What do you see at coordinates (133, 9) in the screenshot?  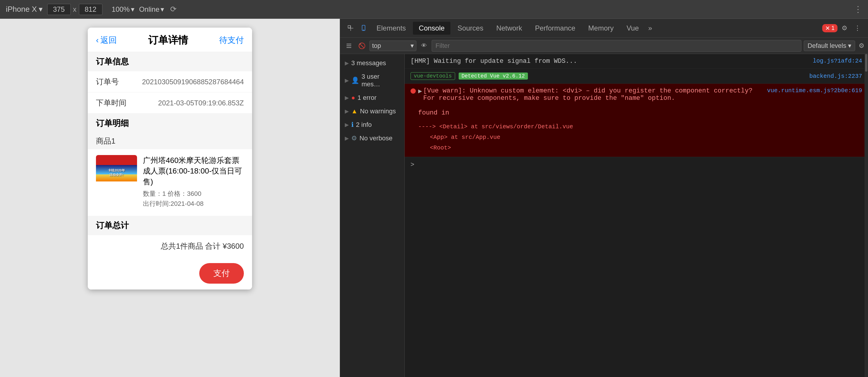 I see `zoom-chevron-icon: ▾` at bounding box center [133, 9].